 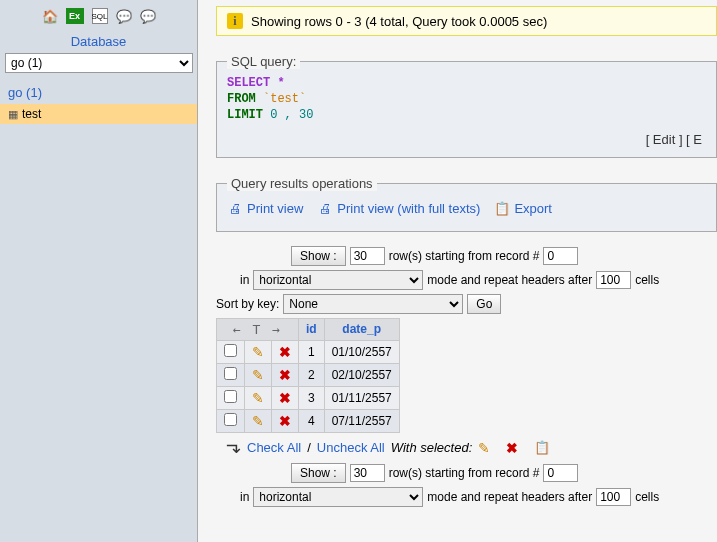 What do you see at coordinates (466, 136) in the screenshot?
I see `edit-row: [ Edit ] [ E` at bounding box center [466, 136].